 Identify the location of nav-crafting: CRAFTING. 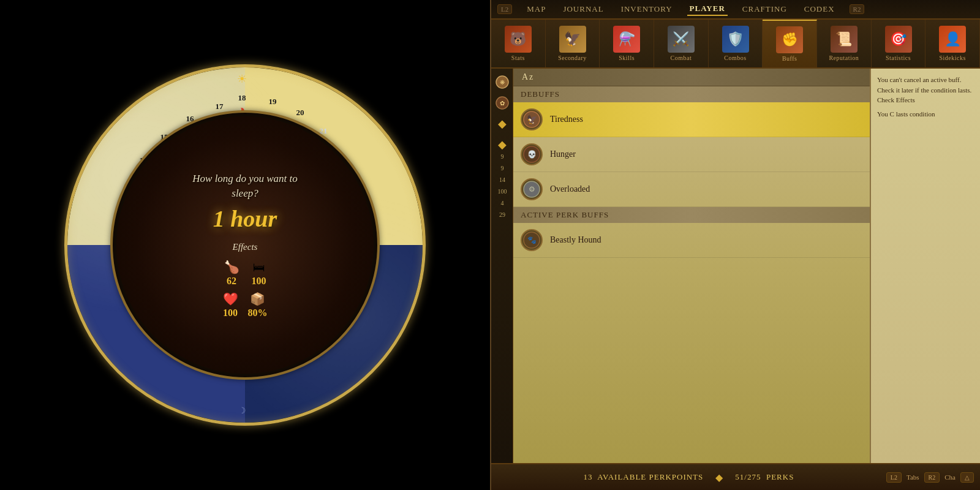
(764, 9).